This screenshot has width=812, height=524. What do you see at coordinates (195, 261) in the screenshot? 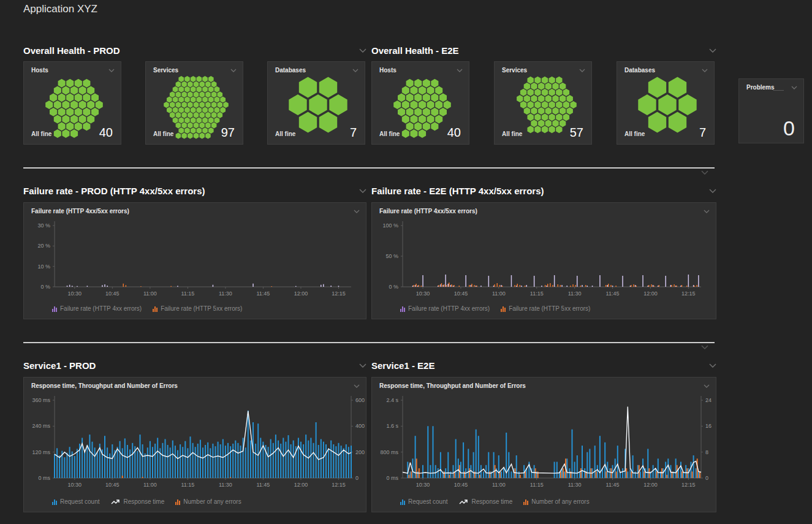
I see `chart-tile-failure-prod: 0 %10 %20 %30 %10:3010:4511:0011:1511:30…` at bounding box center [195, 261].